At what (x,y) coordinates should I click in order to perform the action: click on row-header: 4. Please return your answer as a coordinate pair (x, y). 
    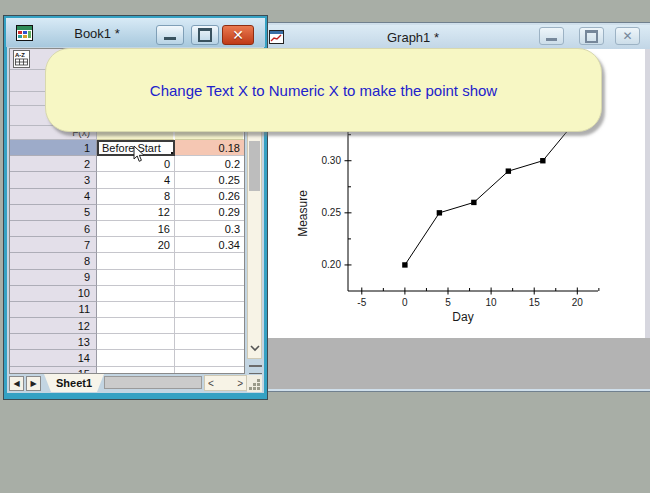
    Looking at the image, I should click on (54, 197).